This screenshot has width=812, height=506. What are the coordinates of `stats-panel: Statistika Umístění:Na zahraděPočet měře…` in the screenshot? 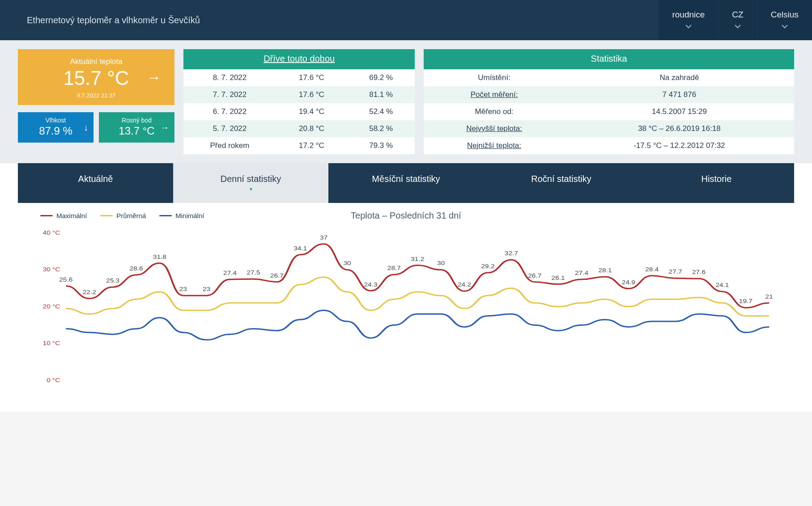 It's located at (609, 102).